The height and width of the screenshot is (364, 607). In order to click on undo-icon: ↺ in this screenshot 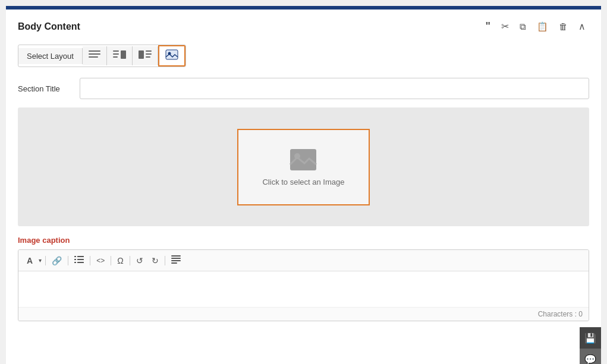, I will do `click(140, 261)`.